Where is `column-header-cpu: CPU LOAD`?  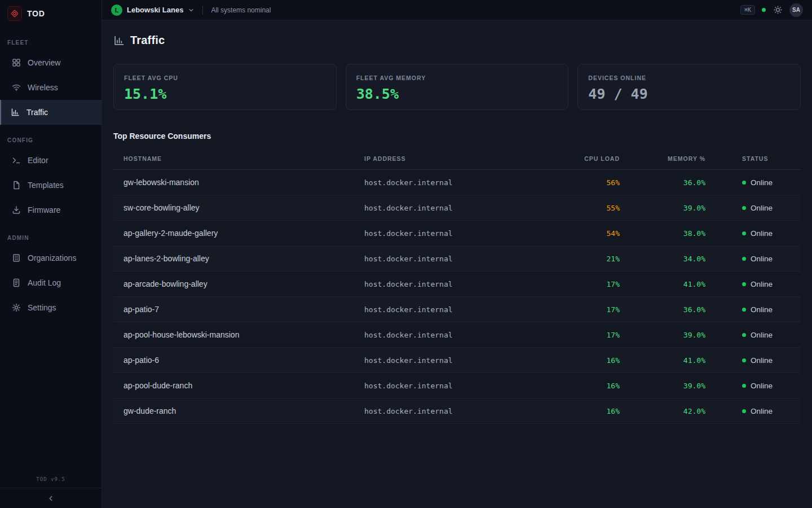 column-header-cpu: CPU LOAD is located at coordinates (580, 159).